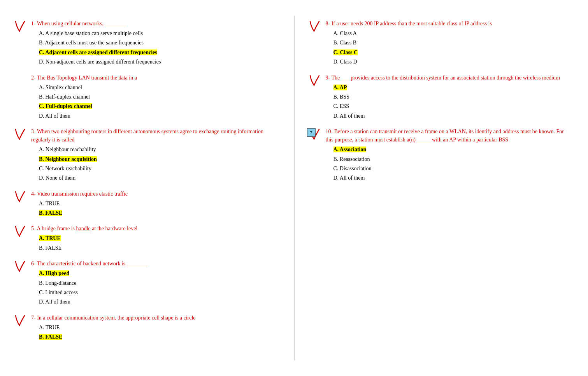 This screenshot has height=376, width=588. What do you see at coordinates (449, 136) in the screenshot?
I see `question-text-q10: 10- Before a station can transmit or rec…` at bounding box center [449, 136].